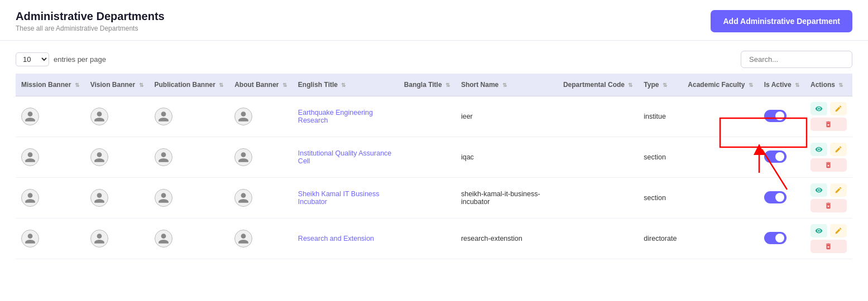 Image resolution: width=868 pixels, height=301 pixels. What do you see at coordinates (781, 21) in the screenshot?
I see `add-department-button: Add Administrative Department` at bounding box center [781, 21].